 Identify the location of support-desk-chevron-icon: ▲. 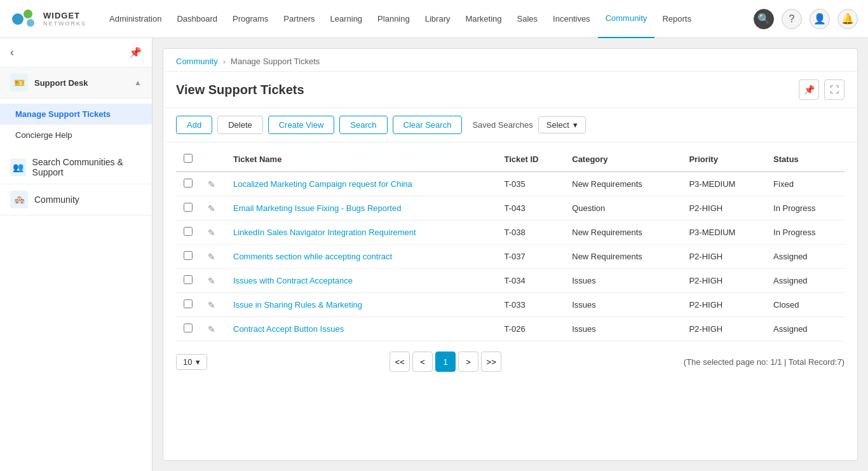
(138, 83).